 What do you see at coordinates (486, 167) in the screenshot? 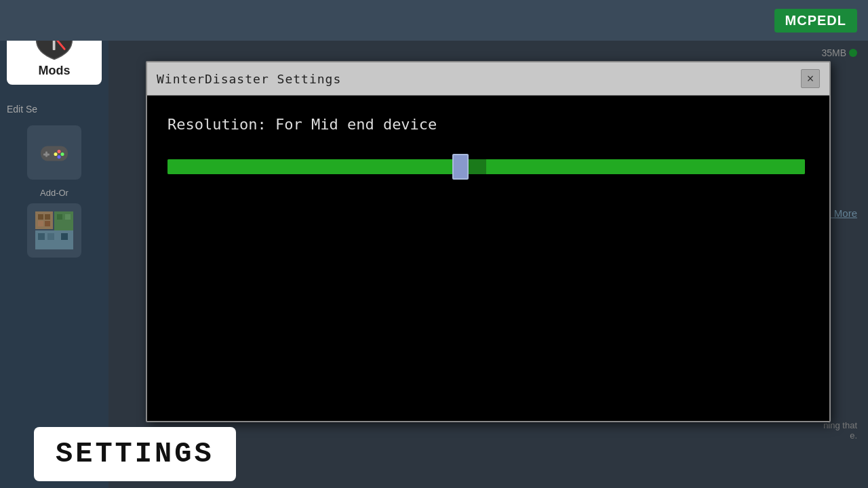
I see `slider-track` at bounding box center [486, 167].